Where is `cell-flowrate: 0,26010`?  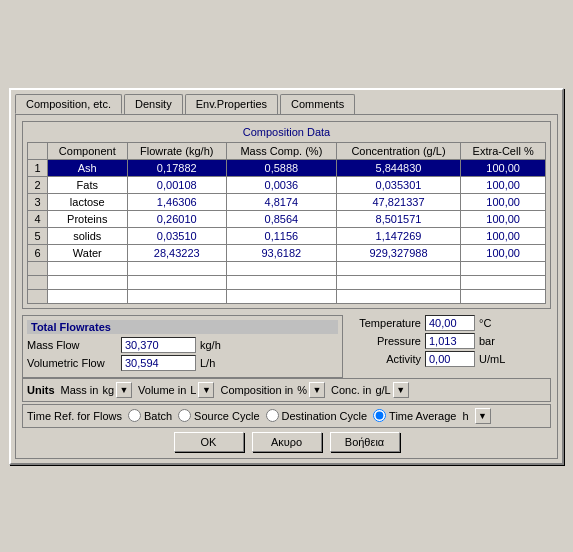
cell-flowrate: 0,26010 is located at coordinates (176, 218).